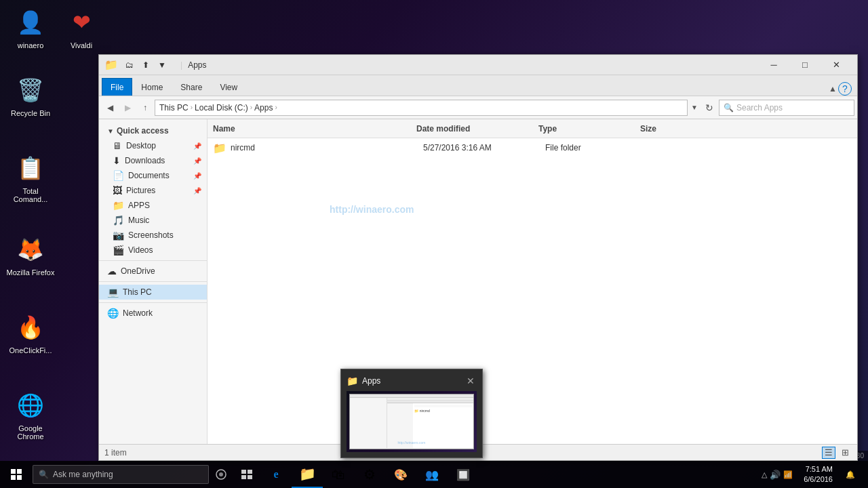  Describe the element at coordinates (421, 108) in the screenshot. I see `address-path: This PC › Local Disk (C:) › Apps ›` at that location.